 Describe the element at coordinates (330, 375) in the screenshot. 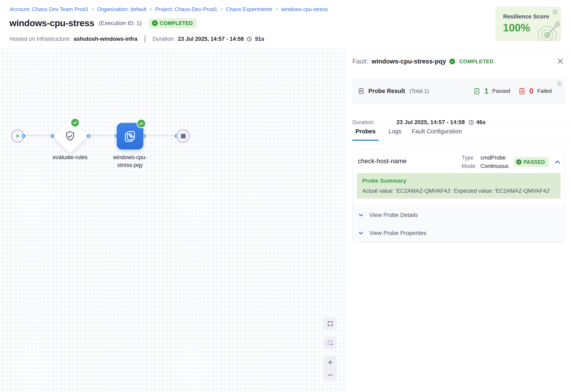

I see `zoom-out-icon` at that location.